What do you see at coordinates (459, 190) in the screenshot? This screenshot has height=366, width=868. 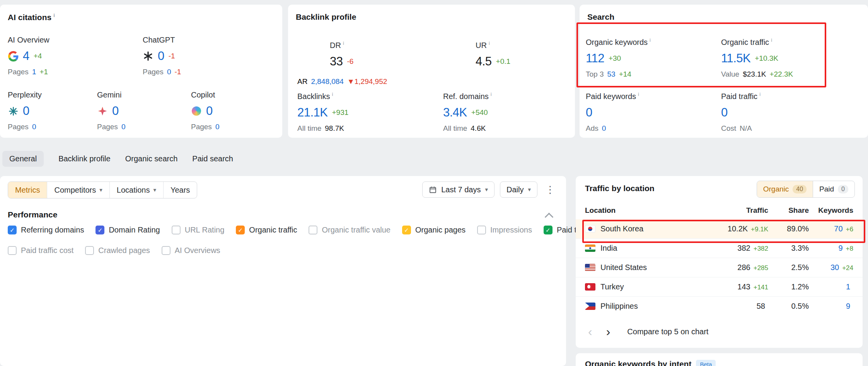 I see `date-range-button: Last 7 days ▾` at bounding box center [459, 190].